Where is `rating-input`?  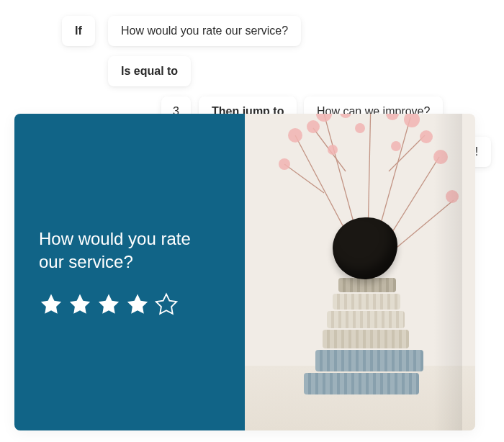 rating-input is located at coordinates (130, 305).